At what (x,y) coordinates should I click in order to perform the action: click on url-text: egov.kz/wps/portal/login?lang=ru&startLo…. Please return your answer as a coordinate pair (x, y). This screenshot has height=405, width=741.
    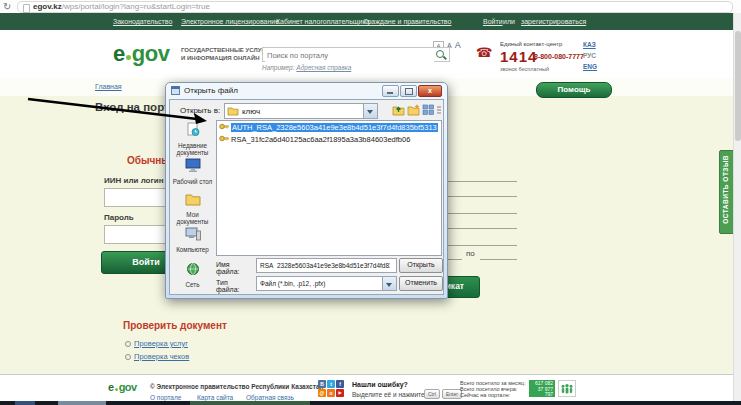
    Looking at the image, I should click on (122, 7).